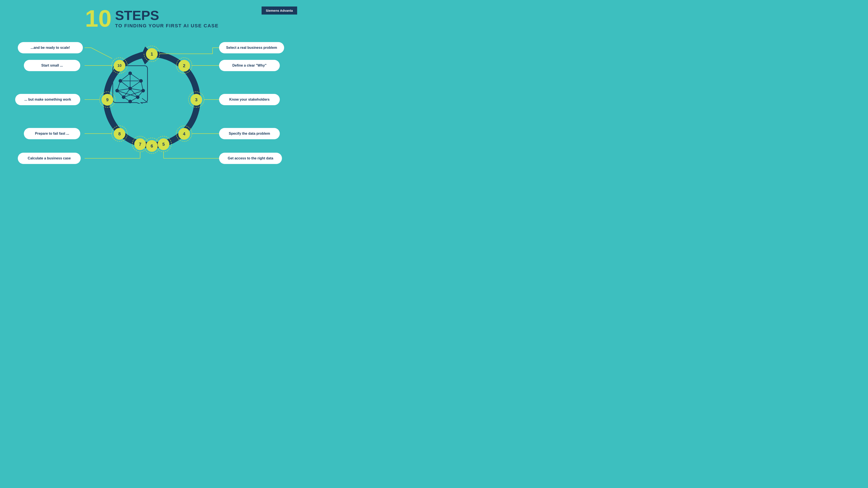 This screenshot has width=868, height=488. What do you see at coordinates (167, 16) in the screenshot?
I see `steps-title: STEPS` at bounding box center [167, 16].